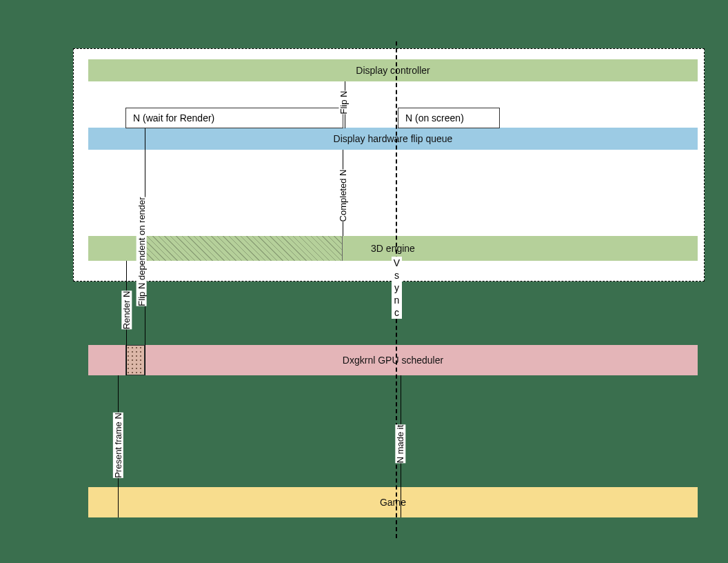  What do you see at coordinates (393, 502) in the screenshot?
I see `lane-label: Game` at bounding box center [393, 502].